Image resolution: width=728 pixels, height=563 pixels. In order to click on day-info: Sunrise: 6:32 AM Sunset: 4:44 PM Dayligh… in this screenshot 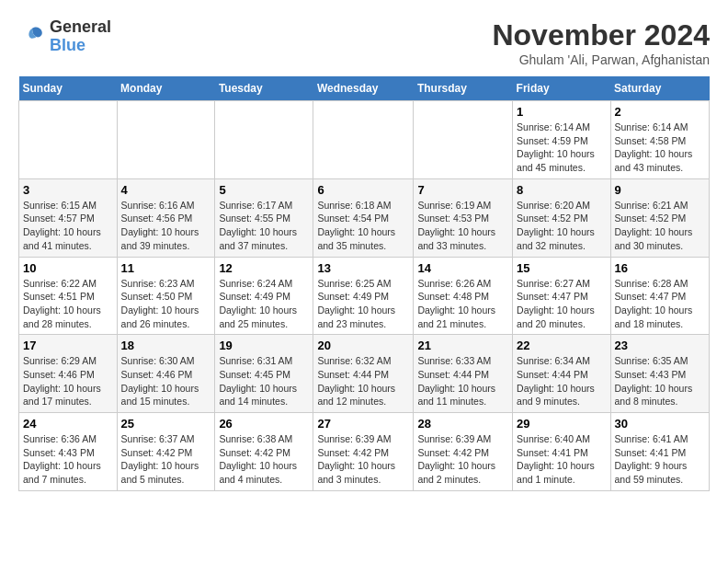, I will do `click(363, 381)`.